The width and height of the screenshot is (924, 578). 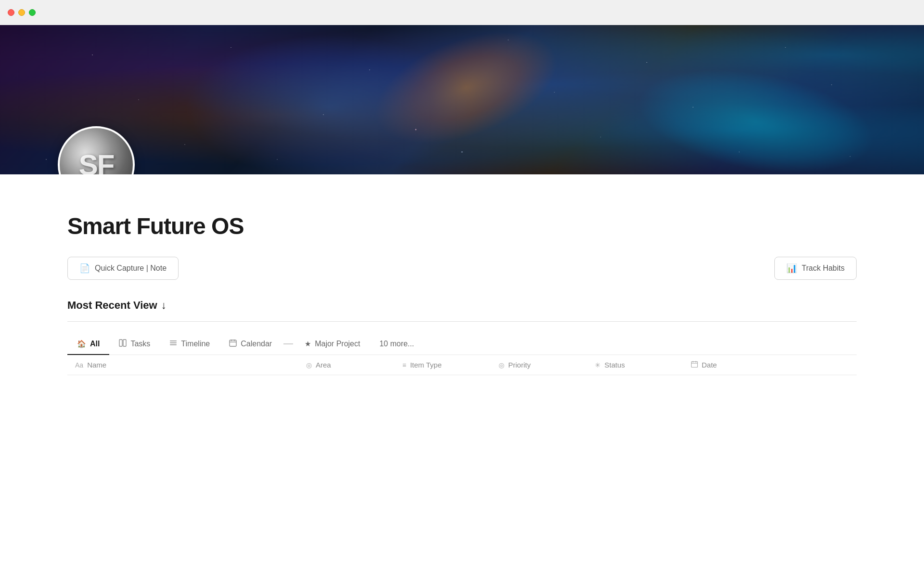 What do you see at coordinates (173, 344) in the screenshot?
I see `tab-timeline-icon` at bounding box center [173, 344].